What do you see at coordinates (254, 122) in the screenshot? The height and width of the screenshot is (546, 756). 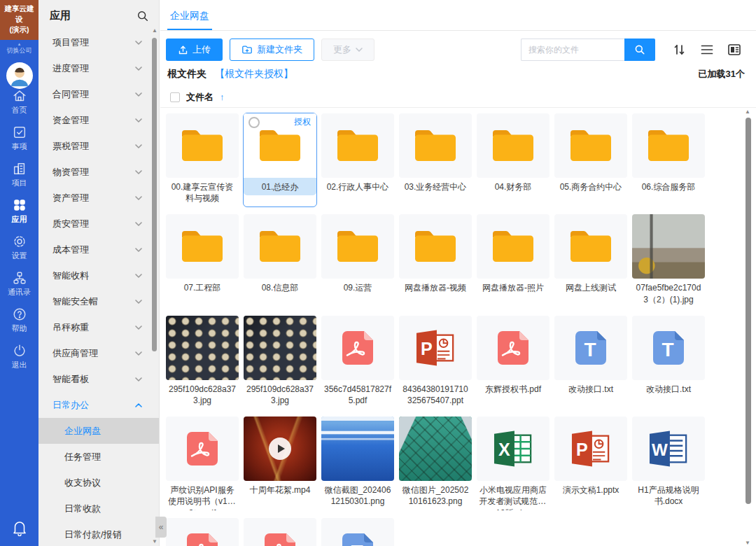 I see `item-radio` at bounding box center [254, 122].